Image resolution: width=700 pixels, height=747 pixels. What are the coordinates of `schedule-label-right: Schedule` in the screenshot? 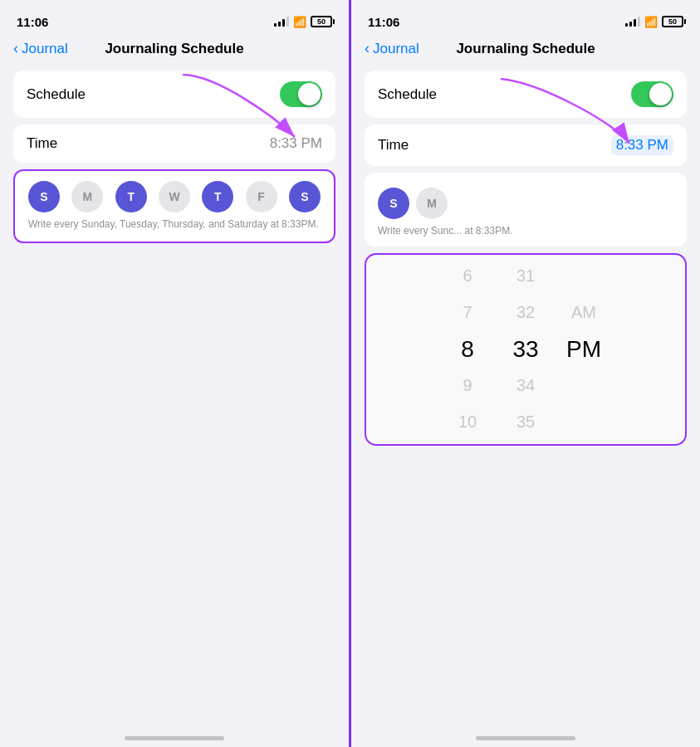 It's located at (407, 95).